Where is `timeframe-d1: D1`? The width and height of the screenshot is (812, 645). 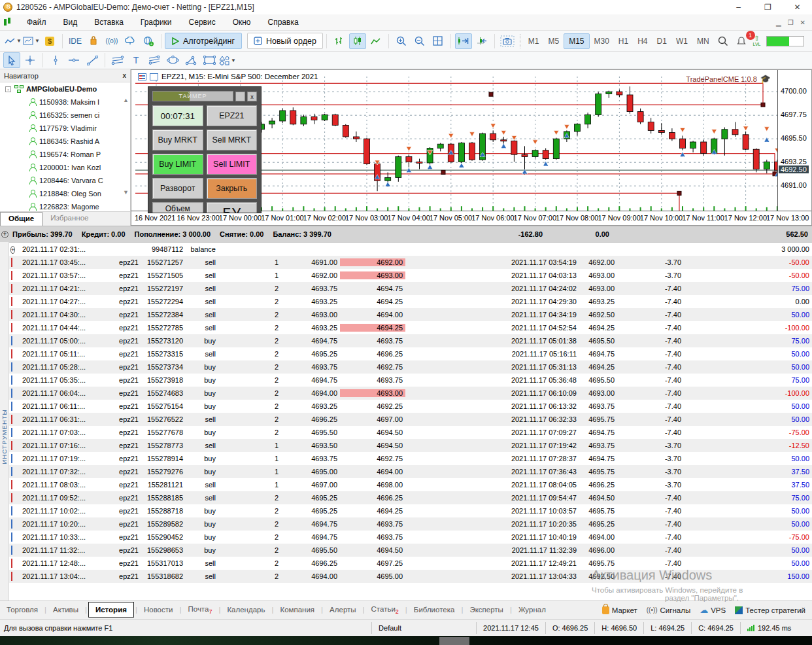
timeframe-d1: D1 is located at coordinates (662, 41).